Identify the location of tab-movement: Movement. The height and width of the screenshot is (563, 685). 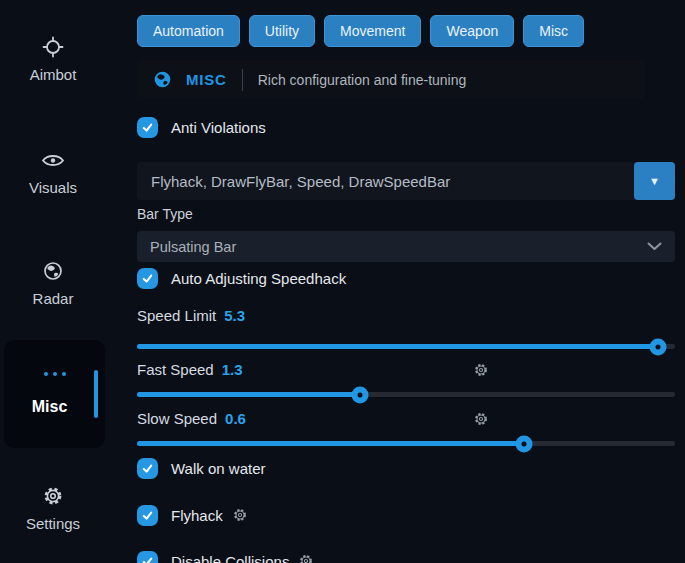
(372, 31).